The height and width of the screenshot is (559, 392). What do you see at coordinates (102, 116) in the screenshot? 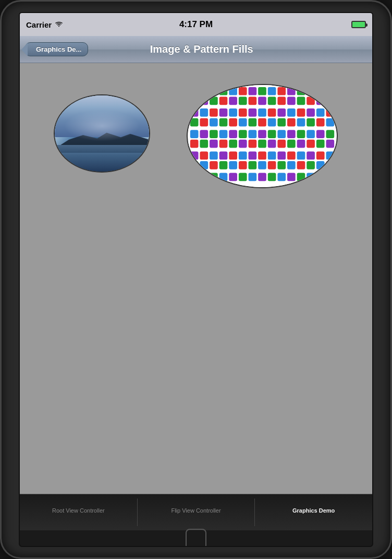
I see `photo-sky` at bounding box center [102, 116].